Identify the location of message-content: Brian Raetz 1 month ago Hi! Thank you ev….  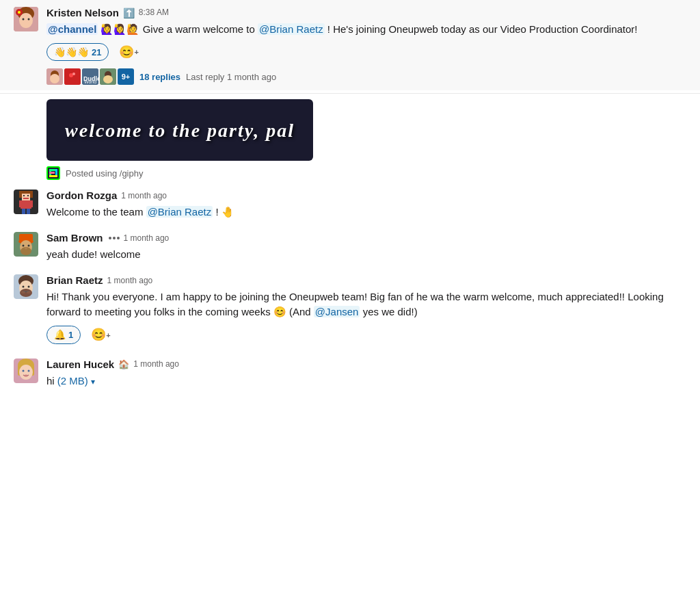
(366, 309).